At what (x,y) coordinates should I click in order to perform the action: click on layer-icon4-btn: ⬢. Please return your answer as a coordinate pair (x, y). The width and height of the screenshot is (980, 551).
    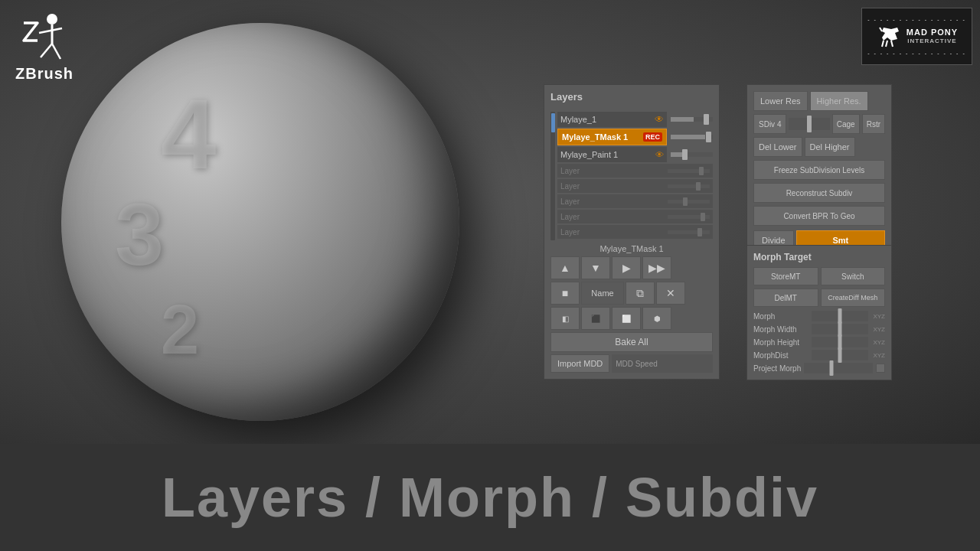
    Looking at the image, I should click on (657, 318).